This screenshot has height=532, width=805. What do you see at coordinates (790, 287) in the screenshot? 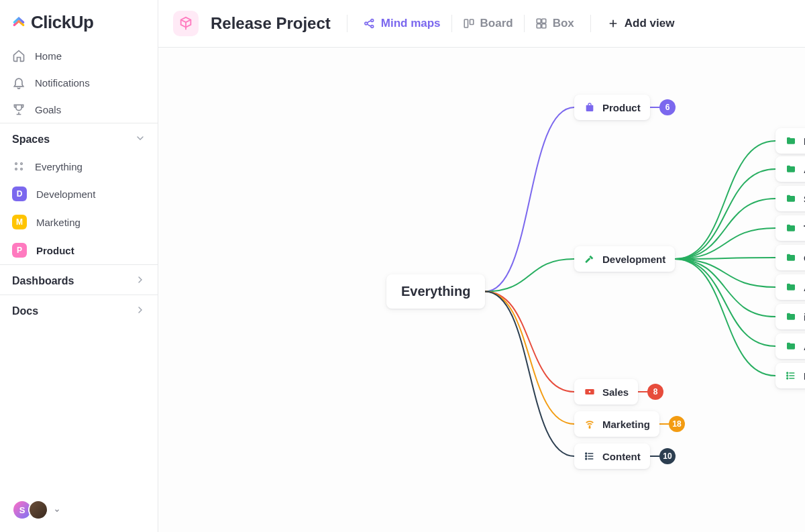
I see `mindmap-node-analytics: Analytics` at bounding box center [790, 287].